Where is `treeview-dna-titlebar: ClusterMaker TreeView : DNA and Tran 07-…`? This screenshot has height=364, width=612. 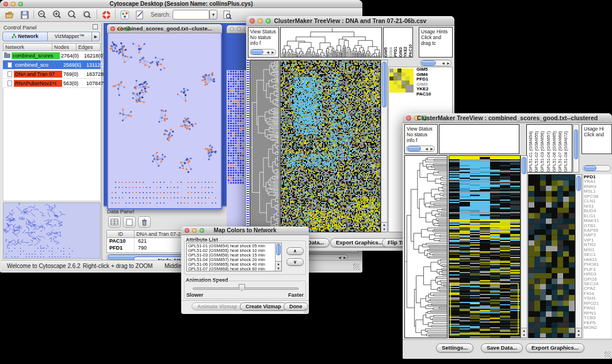 treeview-dna-titlebar: ClusterMaker TreeView : DNA and Tran 07-… is located at coordinates (350, 21).